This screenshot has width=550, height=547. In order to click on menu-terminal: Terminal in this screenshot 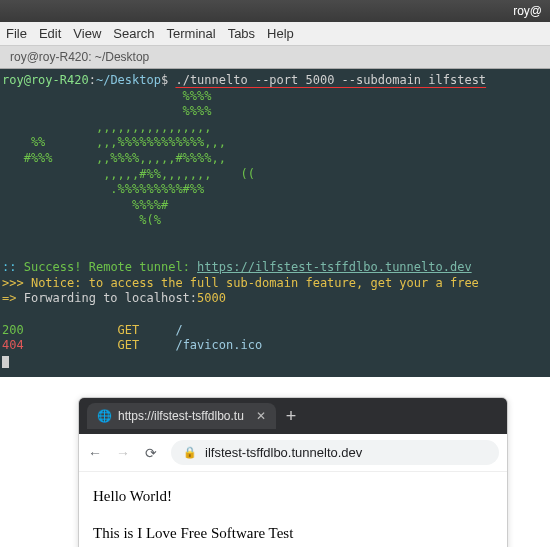, I will do `click(192, 34)`.